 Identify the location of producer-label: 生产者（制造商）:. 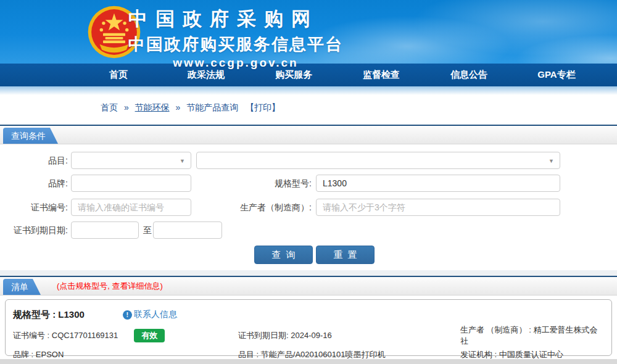
(254, 207).